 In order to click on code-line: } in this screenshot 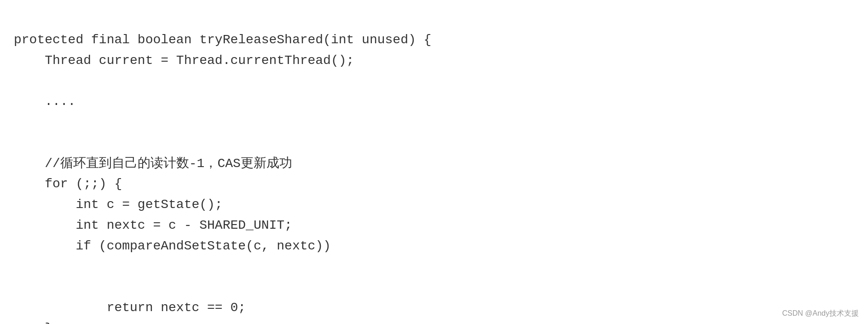, I will do `click(434, 321)`.